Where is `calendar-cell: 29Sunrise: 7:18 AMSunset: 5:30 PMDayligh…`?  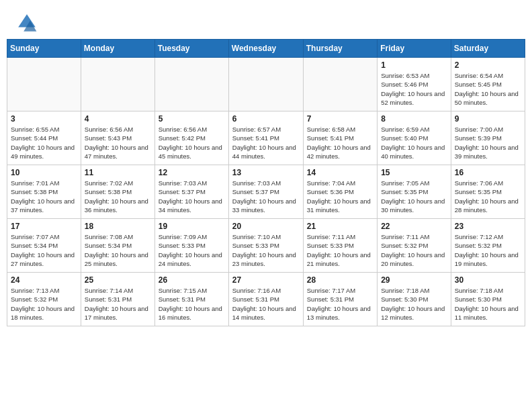 calendar-cell: 29Sunrise: 7:18 AMSunset: 5:30 PMDayligh… is located at coordinates (414, 300).